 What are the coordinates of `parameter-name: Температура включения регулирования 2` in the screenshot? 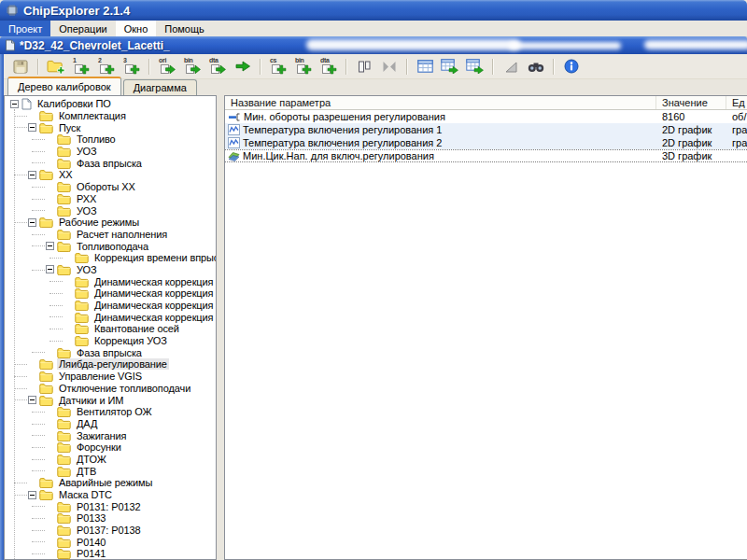 It's located at (342, 143).